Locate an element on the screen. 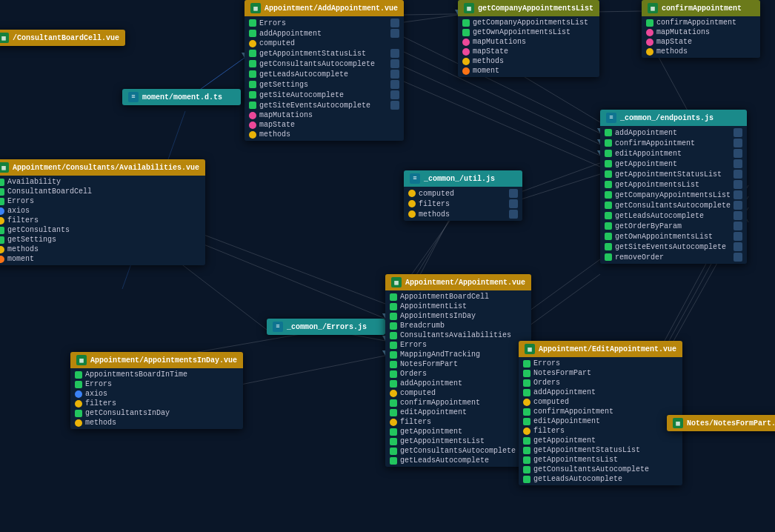  row-label: getSiteAutocomplete is located at coordinates (323, 95).